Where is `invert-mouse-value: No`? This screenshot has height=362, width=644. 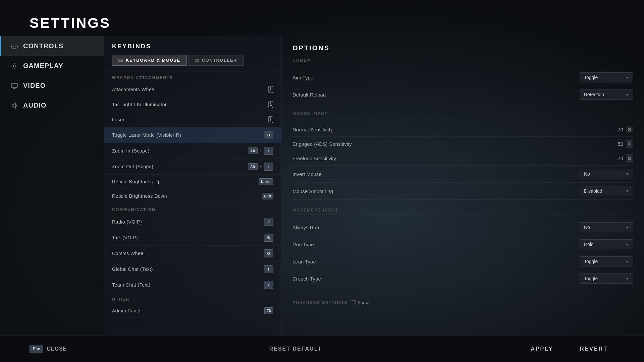 invert-mouse-value: No is located at coordinates (587, 174).